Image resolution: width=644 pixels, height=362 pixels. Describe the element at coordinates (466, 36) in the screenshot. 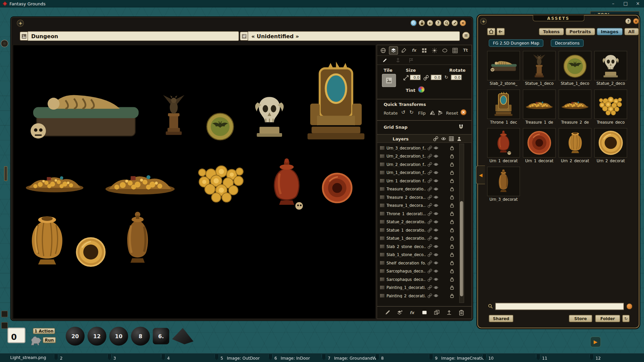

I see `field-menu-button: ≡` at that location.